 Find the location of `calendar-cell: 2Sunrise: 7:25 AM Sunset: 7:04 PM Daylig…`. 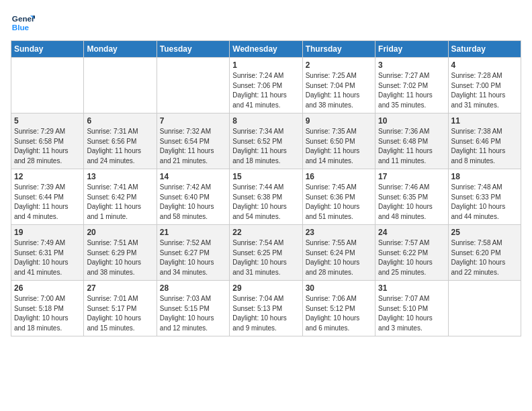

calendar-cell: 2Sunrise: 7:25 AM Sunset: 7:04 PM Daylig… is located at coordinates (339, 86).